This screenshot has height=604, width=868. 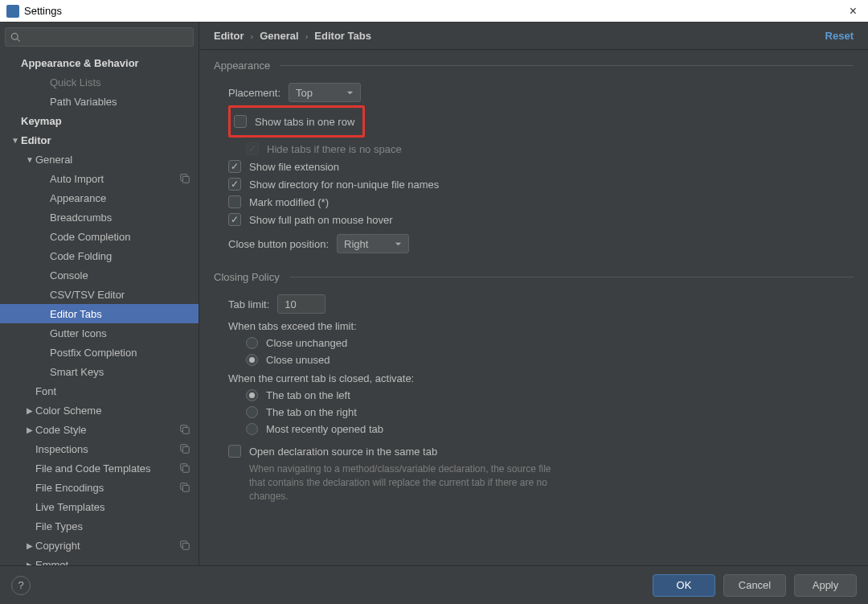 I want to click on highlighted-option: Show tabs in one row, so click(x=297, y=121).